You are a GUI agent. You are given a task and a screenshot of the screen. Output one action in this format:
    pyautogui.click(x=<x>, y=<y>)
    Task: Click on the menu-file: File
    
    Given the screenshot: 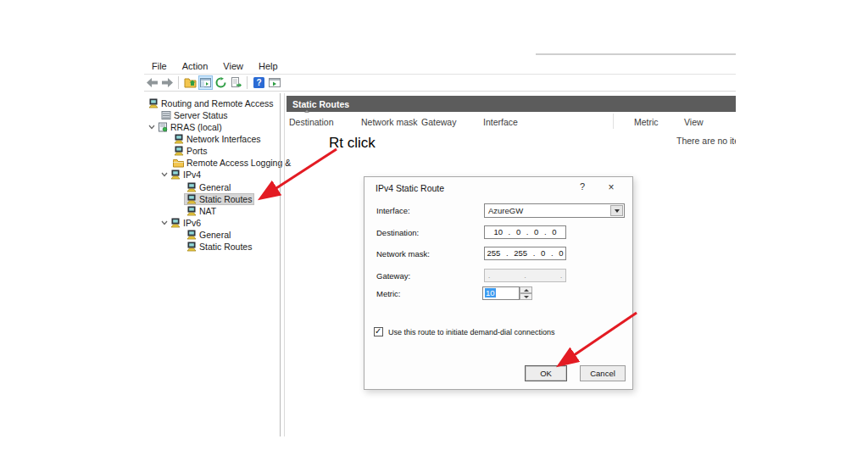 What is the action you would take?
    pyautogui.click(x=159, y=66)
    